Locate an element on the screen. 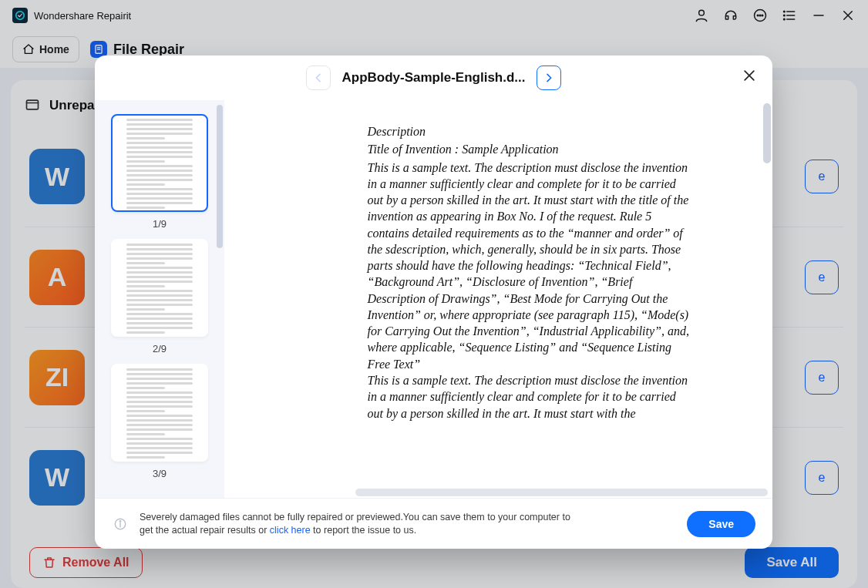 Image resolution: width=868 pixels, height=588 pixels. modal-header: AppBody-Sample-English.d... is located at coordinates (433, 78).